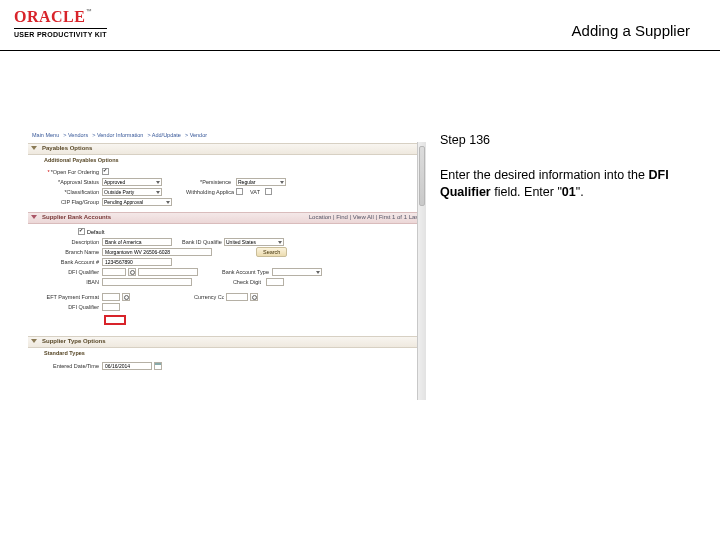 The image size is (720, 540). What do you see at coordinates (227, 149) in the screenshot?
I see `section-payables: Payables Options ✕` at bounding box center [227, 149].